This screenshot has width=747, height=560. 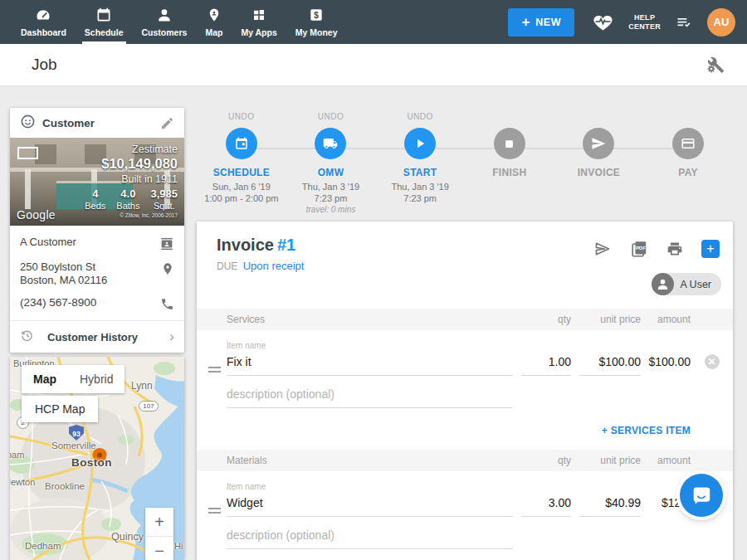 What do you see at coordinates (420, 144) in the screenshot?
I see `start-step-button` at bounding box center [420, 144].